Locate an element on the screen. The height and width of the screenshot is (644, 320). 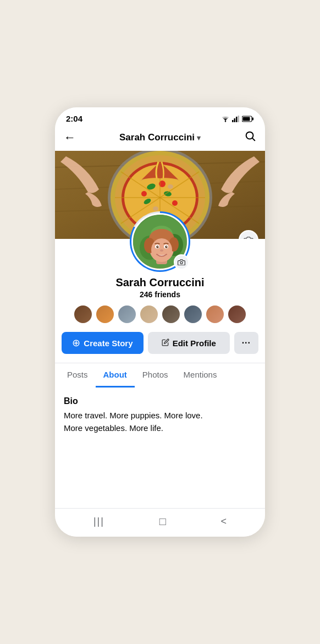
wifi-icon is located at coordinates (225, 119).